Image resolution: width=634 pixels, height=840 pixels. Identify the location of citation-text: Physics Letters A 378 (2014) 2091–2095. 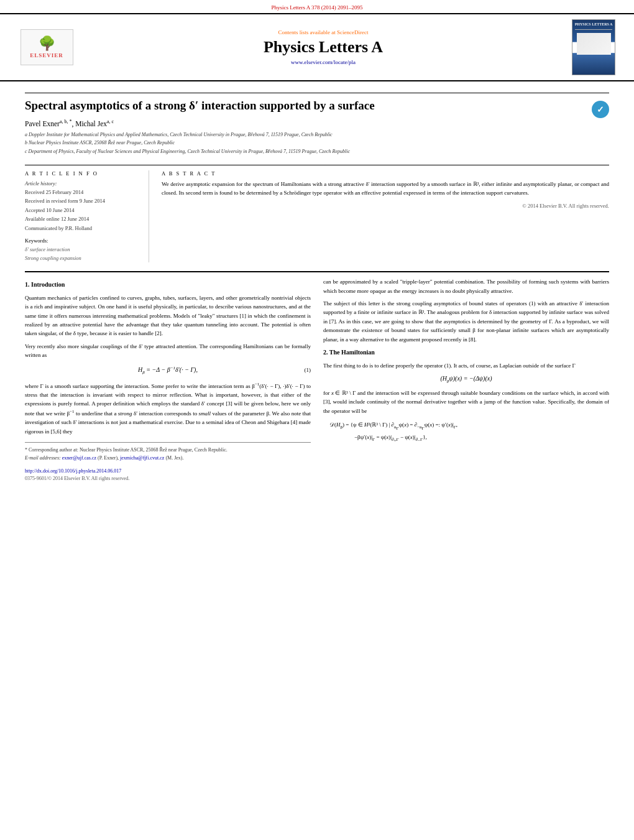
(317, 7).